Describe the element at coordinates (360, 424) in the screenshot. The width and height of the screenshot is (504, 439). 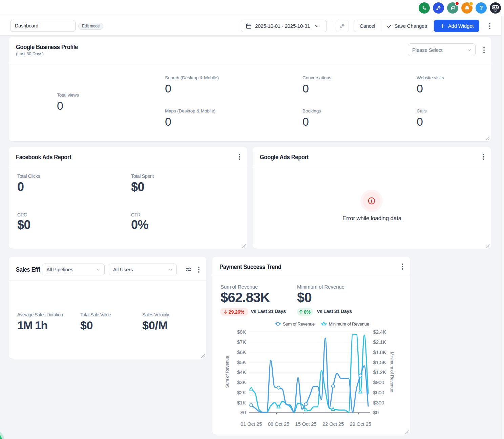
I see `svg-text: 29 Oct 25` at that location.